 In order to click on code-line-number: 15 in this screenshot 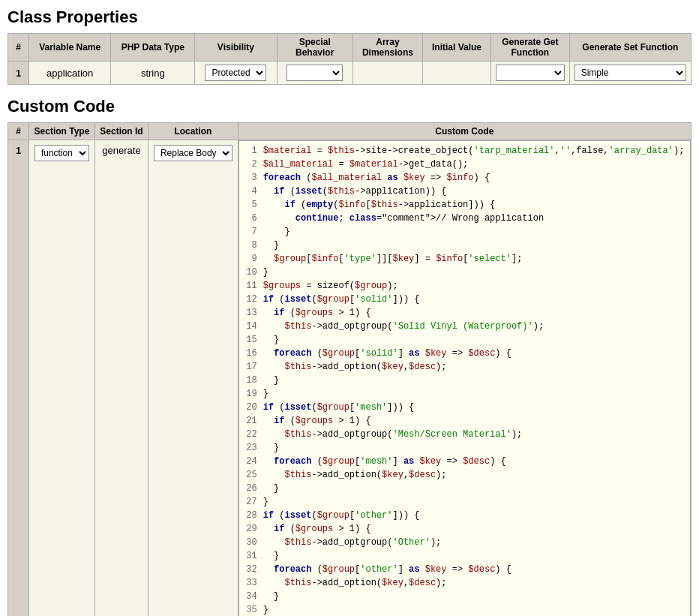, I will do `click(251, 340)`.